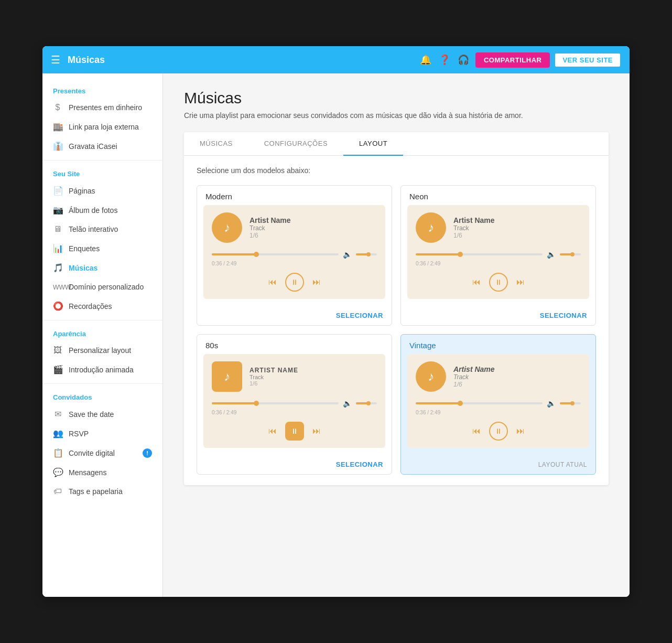 The height and width of the screenshot is (643, 672). I want to click on tie-icon: 👔, so click(58, 146).